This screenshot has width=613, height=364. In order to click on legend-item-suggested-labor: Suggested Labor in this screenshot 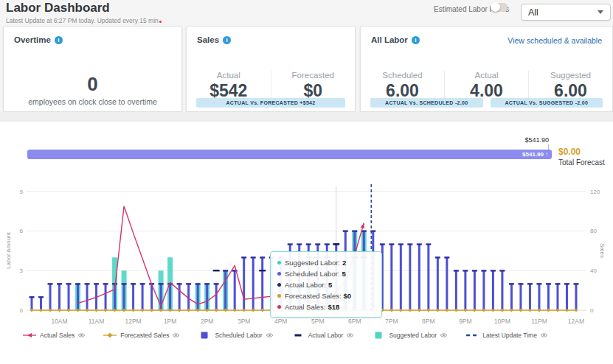, I will do `click(409, 335)`.